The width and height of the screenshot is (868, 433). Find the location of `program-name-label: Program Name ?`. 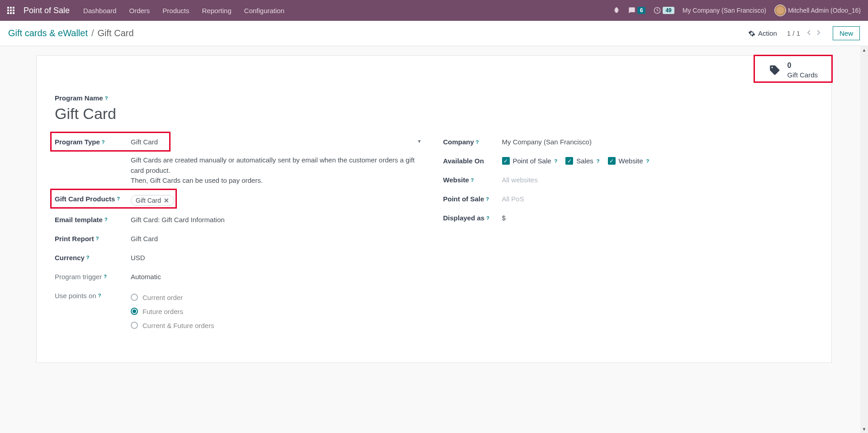

program-name-label: Program Name ? is located at coordinates (81, 98).